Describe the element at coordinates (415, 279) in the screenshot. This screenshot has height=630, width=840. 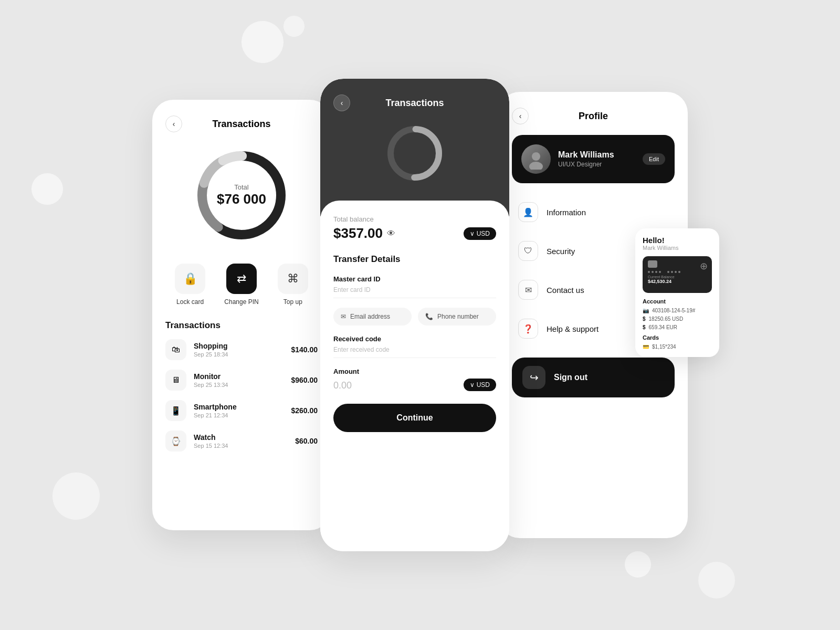
I see `master-card-id-label: Master card ID` at that location.